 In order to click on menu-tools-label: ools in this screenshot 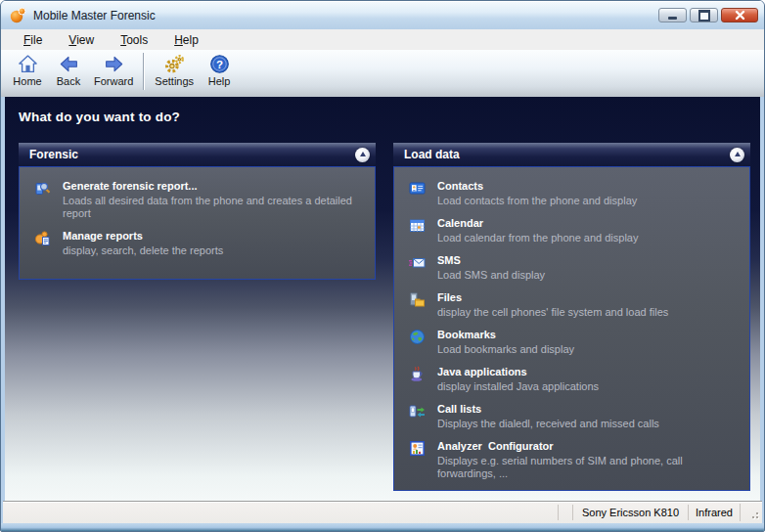, I will do `click(137, 40)`.